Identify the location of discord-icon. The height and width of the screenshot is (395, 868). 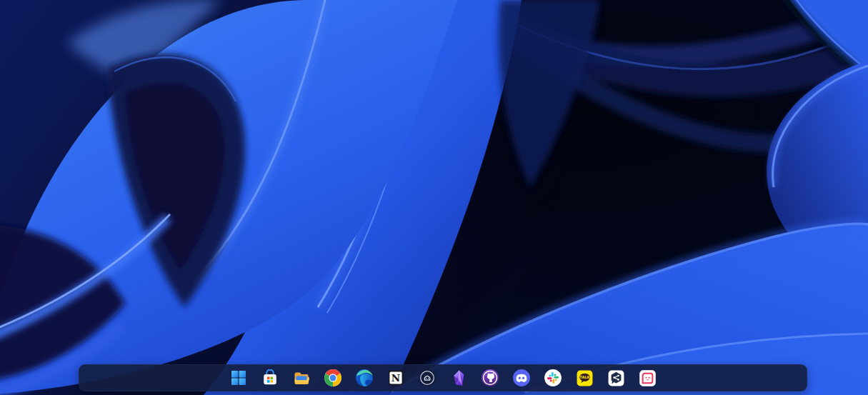
(522, 378).